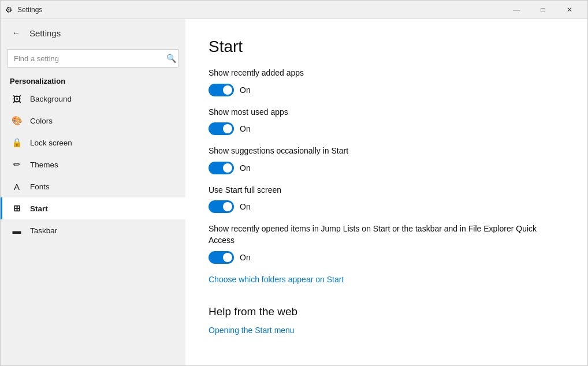  I want to click on sidebar-item-taskbar: ▬Taskbar, so click(93, 230).